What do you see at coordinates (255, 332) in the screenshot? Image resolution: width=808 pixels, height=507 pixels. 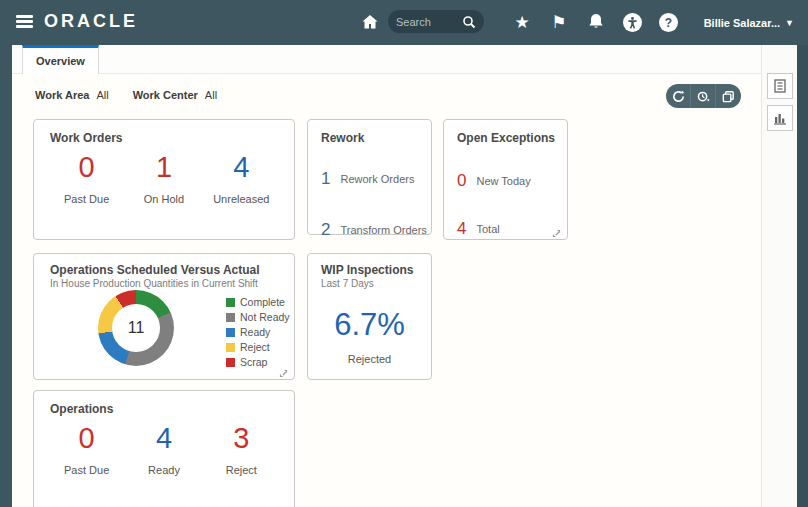 I see `legend-label: Ready` at bounding box center [255, 332].